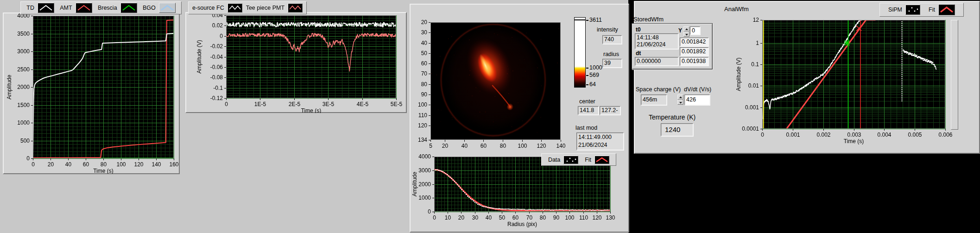  Describe the element at coordinates (611, 54) in the screenshot. I see `radius-label: radius` at that location.